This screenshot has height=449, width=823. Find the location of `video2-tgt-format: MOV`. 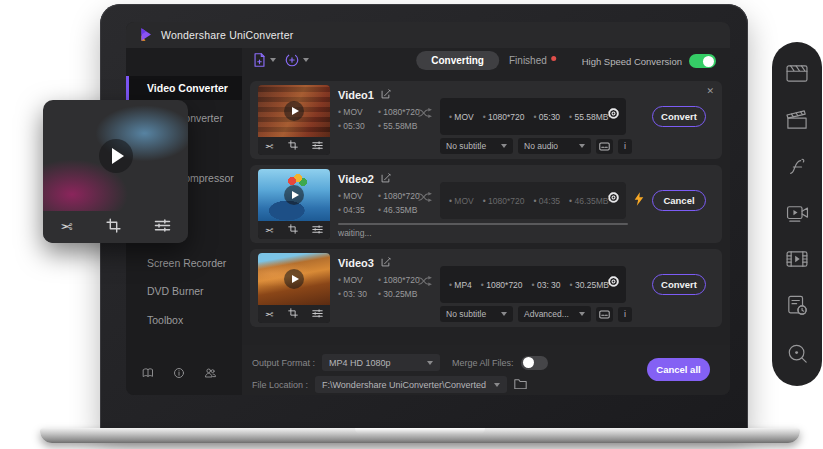

video2-tgt-format: MOV is located at coordinates (462, 201).